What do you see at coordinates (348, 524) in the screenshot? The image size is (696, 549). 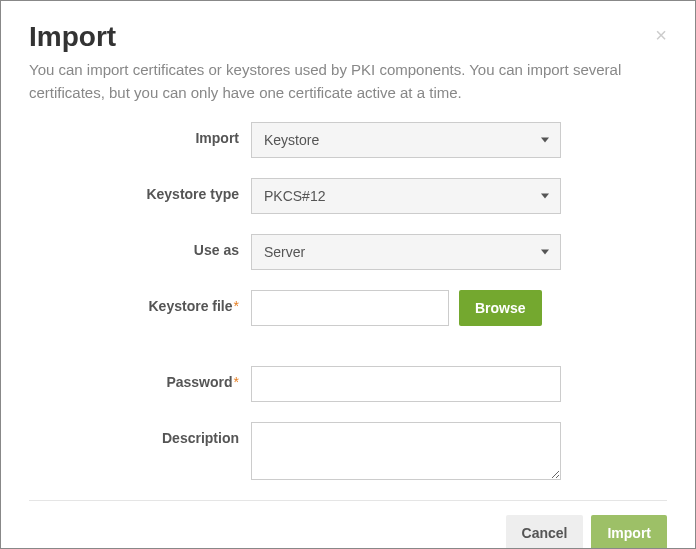 I see `modal-footer: Cancel Import` at bounding box center [348, 524].